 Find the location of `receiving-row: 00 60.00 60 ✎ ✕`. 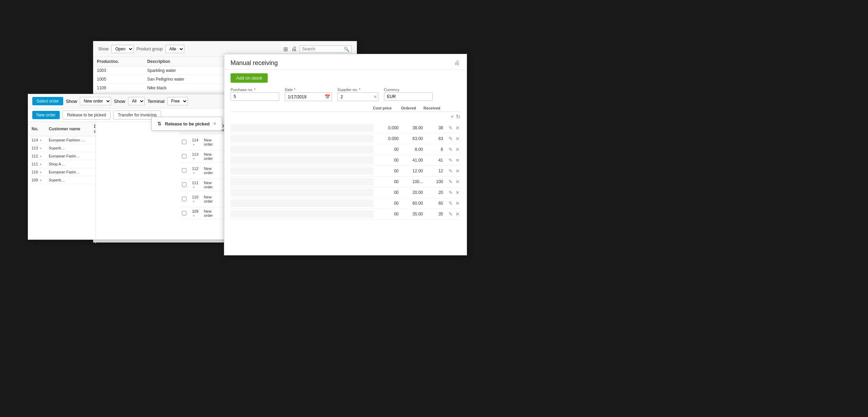

receiving-row: 00 60.00 60 ✎ ✕ is located at coordinates (345, 204).